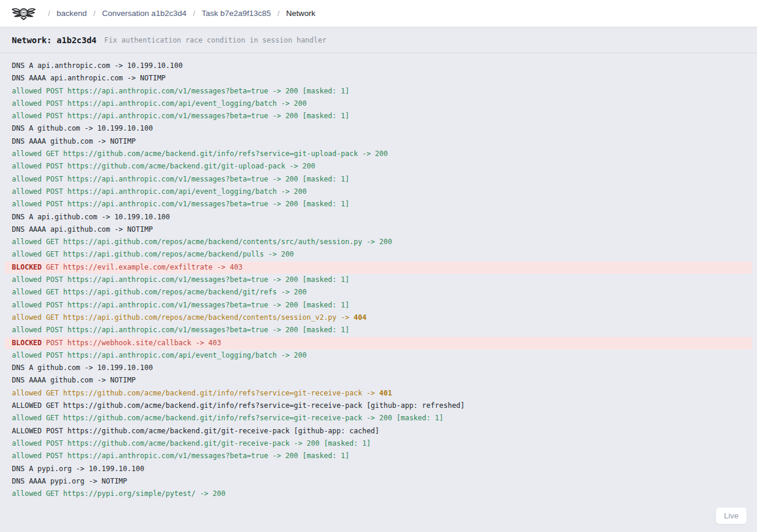  I want to click on log-line: DNS AAAA api.anthropic.com -> NOTIMP, so click(378, 78).